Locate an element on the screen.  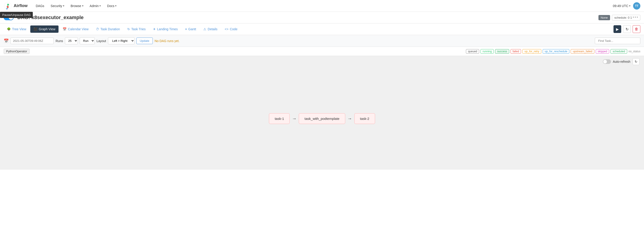
airflow-logo-icon is located at coordinates (8, 6).